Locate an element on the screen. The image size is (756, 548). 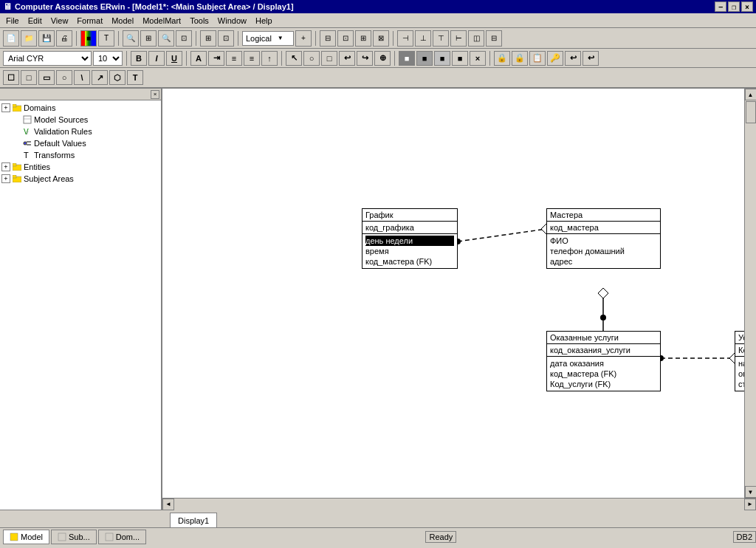
minimize-button: − is located at coordinates (721, 7).